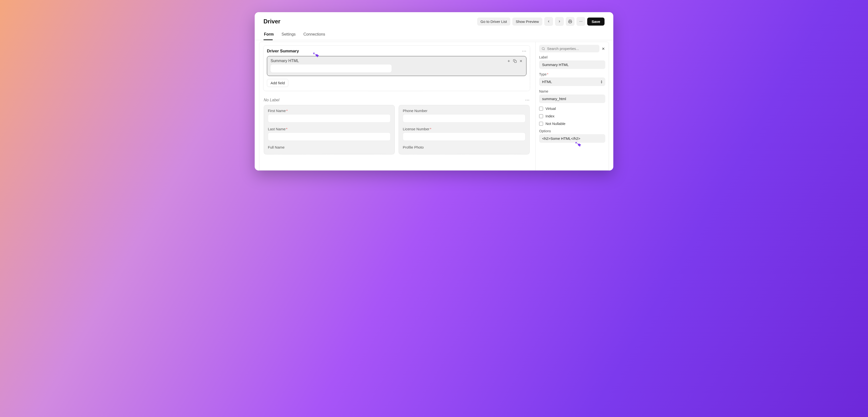 The height and width of the screenshot is (417, 868). I want to click on chevron-right-icon, so click(559, 22).